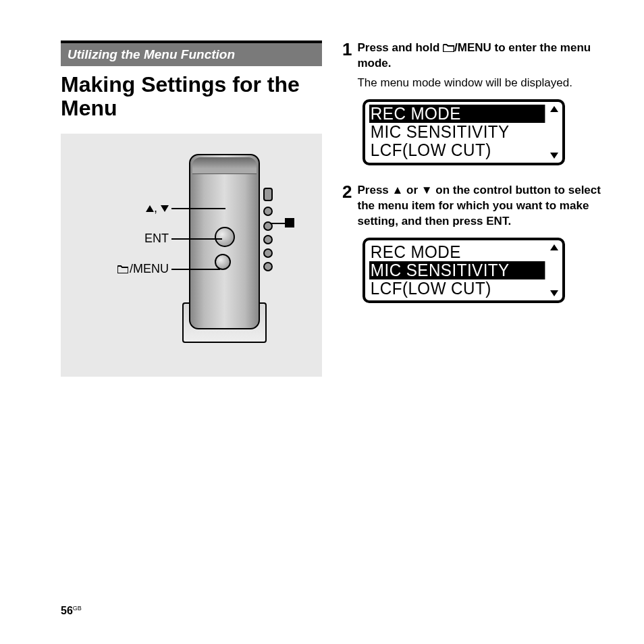 The image size is (644, 644). What do you see at coordinates (481, 84) in the screenshot?
I see `step-1-body: The menu mode window will be displayed.` at bounding box center [481, 84].